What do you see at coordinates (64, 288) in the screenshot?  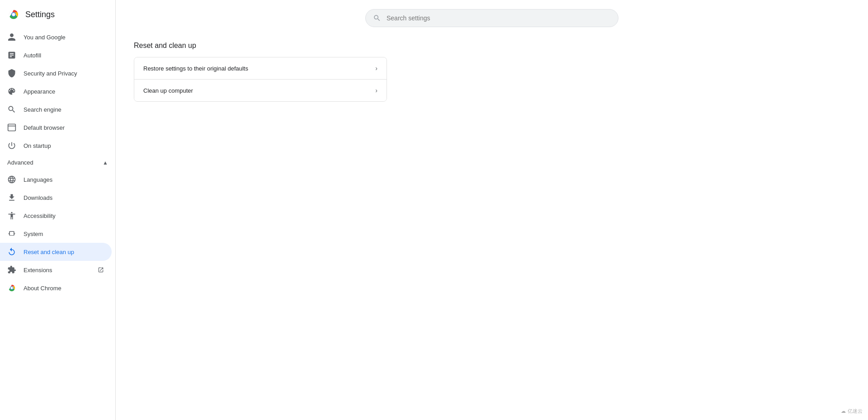 I see `sidebar-item-about-chrome-label: About Chrome` at bounding box center [64, 288].